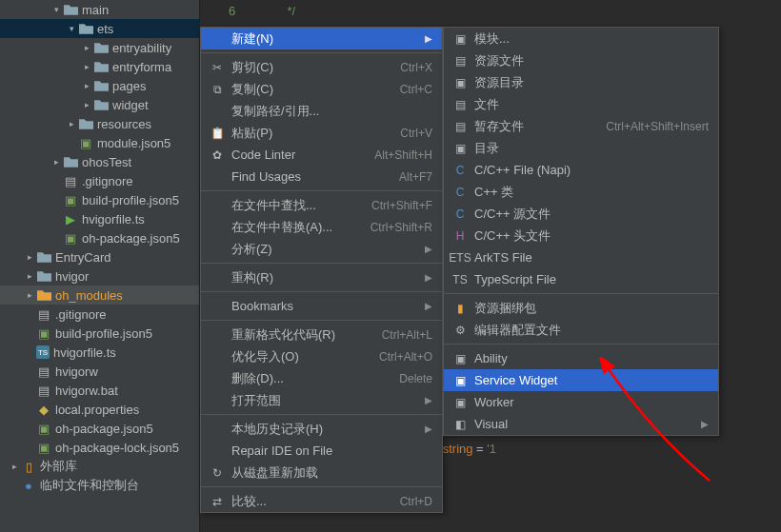 Image resolution: width=781 pixels, height=532 pixels. Describe the element at coordinates (322, 110) in the screenshot. I see `menu-item-copy-path: 复制路径/引用...` at that location.